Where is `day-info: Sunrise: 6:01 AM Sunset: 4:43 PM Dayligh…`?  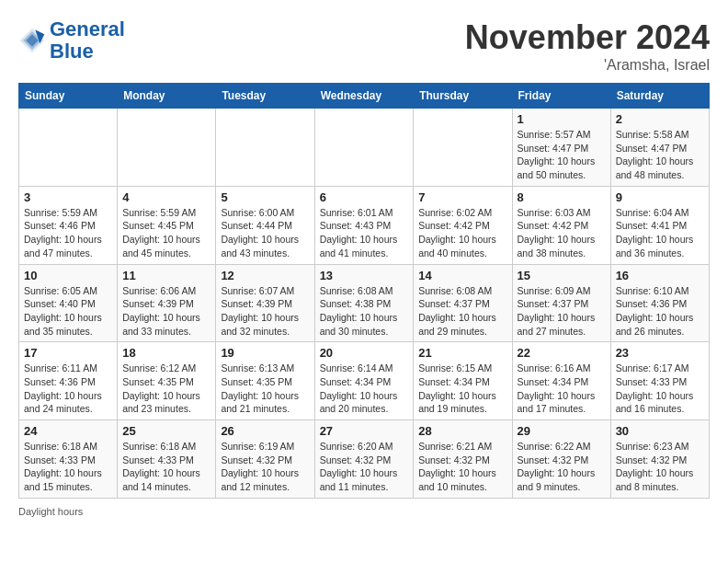
day-info: Sunrise: 6:01 AM Sunset: 4:43 PM Dayligh… is located at coordinates (364, 234).